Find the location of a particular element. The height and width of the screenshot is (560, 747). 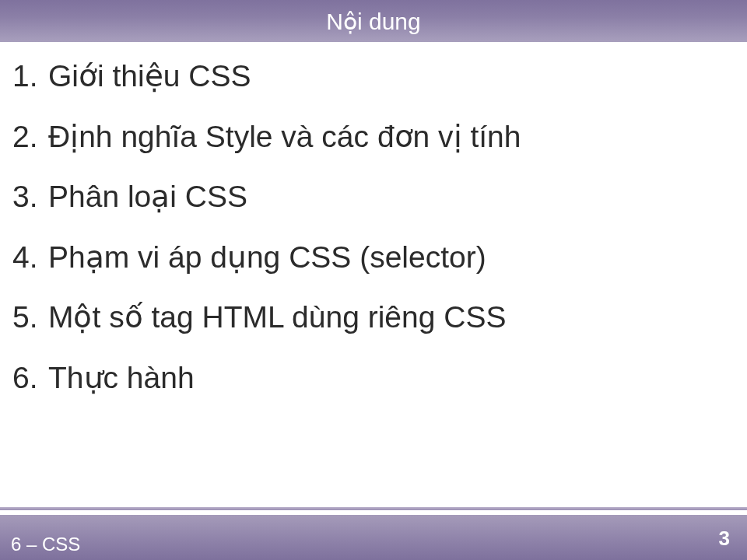

footer-lecture-label: 6 – CSS is located at coordinates (45, 544).